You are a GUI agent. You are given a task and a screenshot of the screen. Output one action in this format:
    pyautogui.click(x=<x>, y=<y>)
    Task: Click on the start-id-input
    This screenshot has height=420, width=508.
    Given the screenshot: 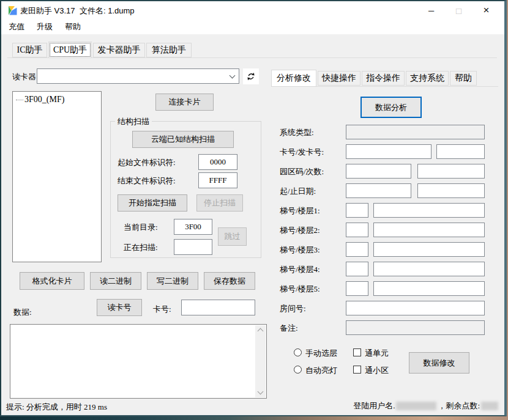 What is the action you would take?
    pyautogui.click(x=218, y=162)
    